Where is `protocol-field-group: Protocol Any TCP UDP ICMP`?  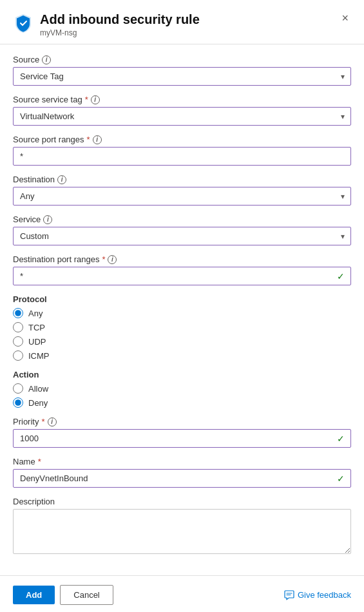 protocol-field-group: Protocol Any TCP UDP ICMP is located at coordinates (182, 327).